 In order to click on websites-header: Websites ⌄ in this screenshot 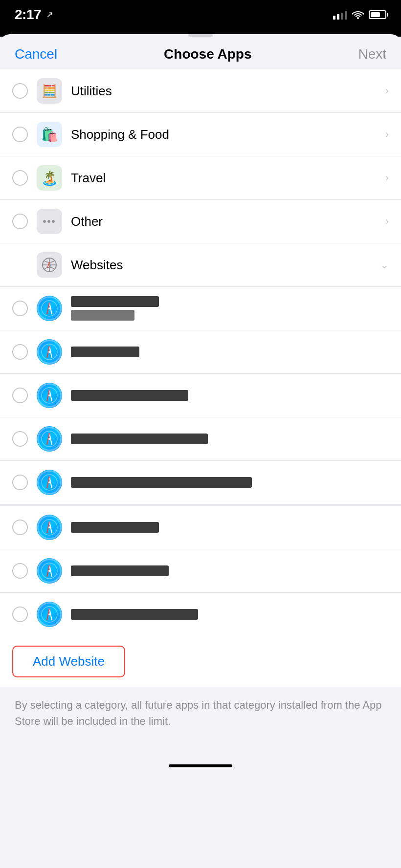, I will do `click(200, 265)`.